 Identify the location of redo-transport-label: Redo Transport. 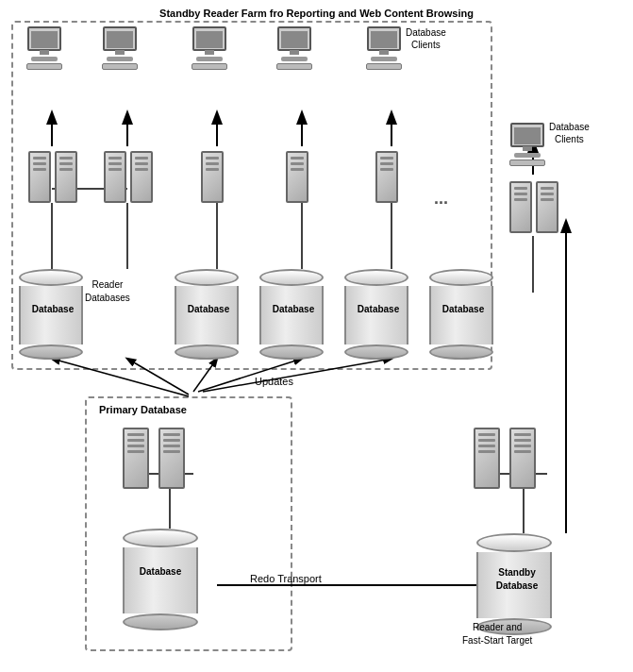
(286, 579).